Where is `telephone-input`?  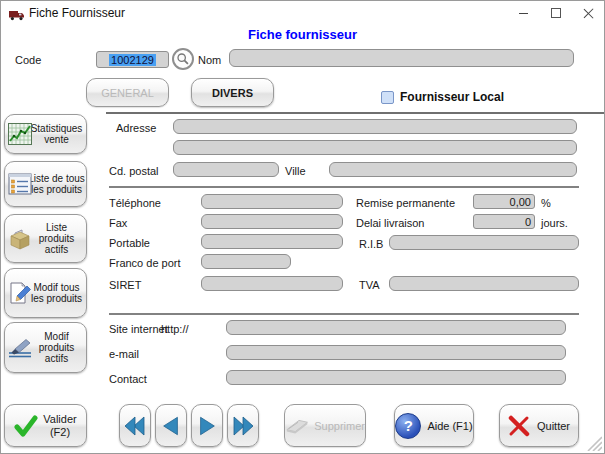
telephone-input is located at coordinates (272, 202).